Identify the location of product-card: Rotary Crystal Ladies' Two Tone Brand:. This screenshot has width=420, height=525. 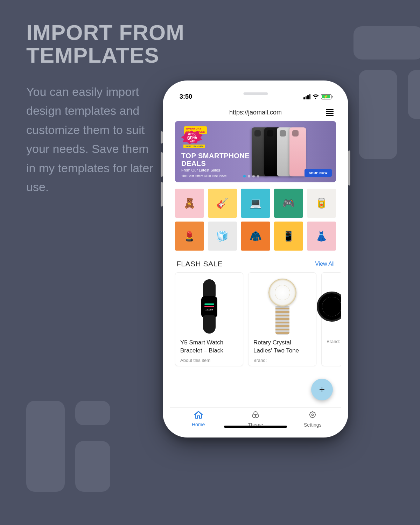
(282, 319).